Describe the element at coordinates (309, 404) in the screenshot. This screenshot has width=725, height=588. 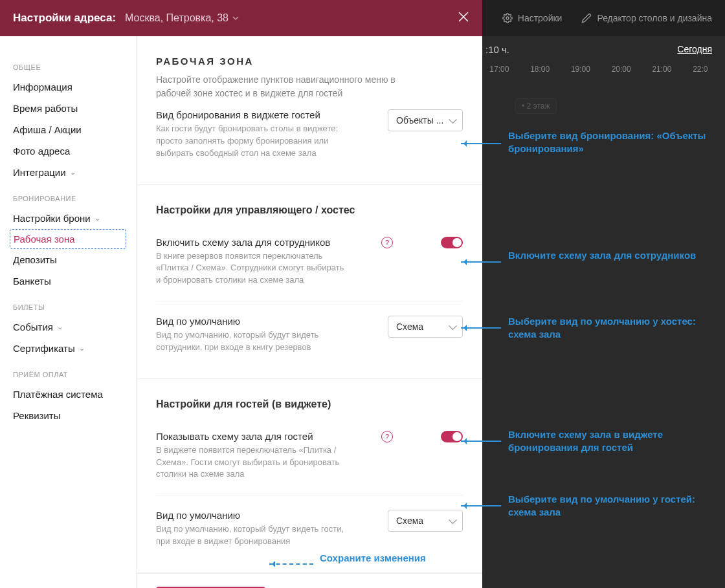
I see `guest-section-title: Настройки для гостей (в виджете)` at that location.